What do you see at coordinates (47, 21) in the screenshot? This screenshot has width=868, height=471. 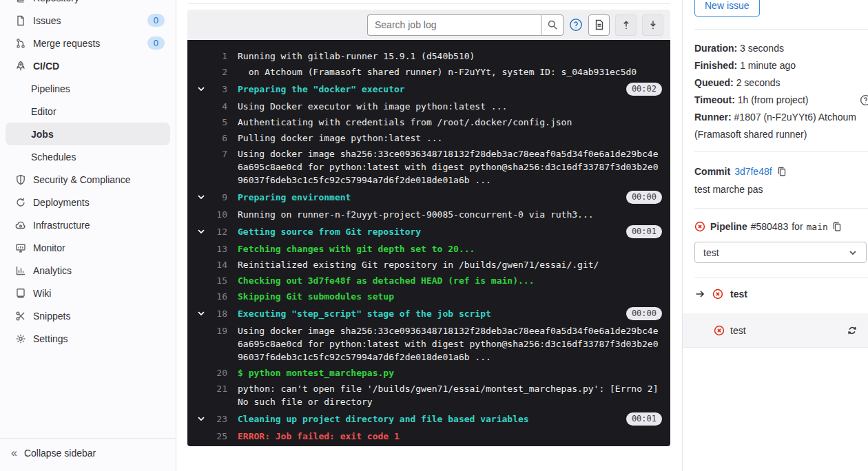 I see `sidebar-item-label: Issues` at bounding box center [47, 21].